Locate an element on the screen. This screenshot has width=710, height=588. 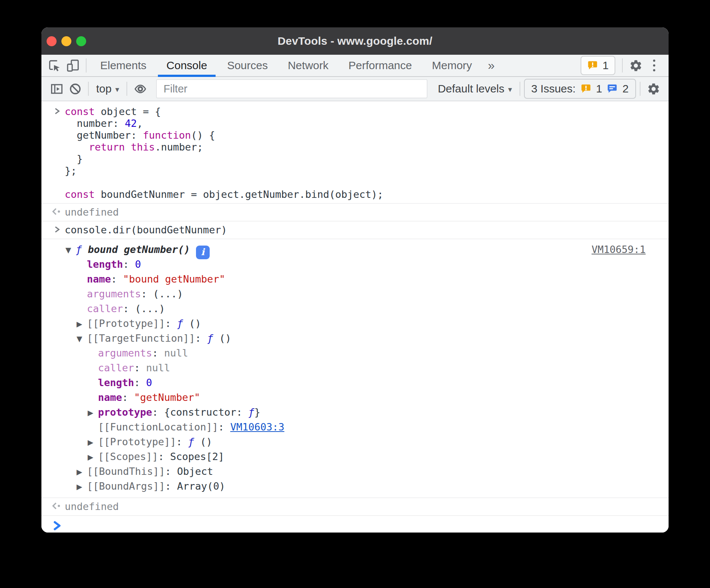
console-sidebar-toggle is located at coordinates (57, 89).